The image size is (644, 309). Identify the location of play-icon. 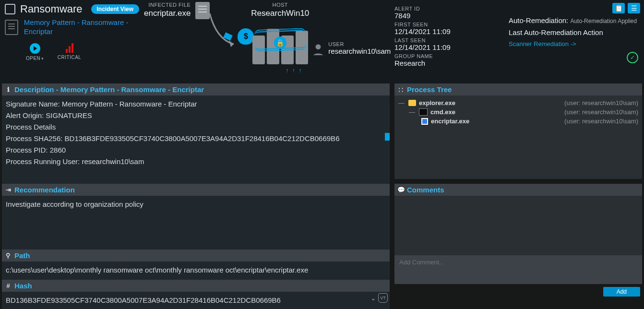
(35, 48).